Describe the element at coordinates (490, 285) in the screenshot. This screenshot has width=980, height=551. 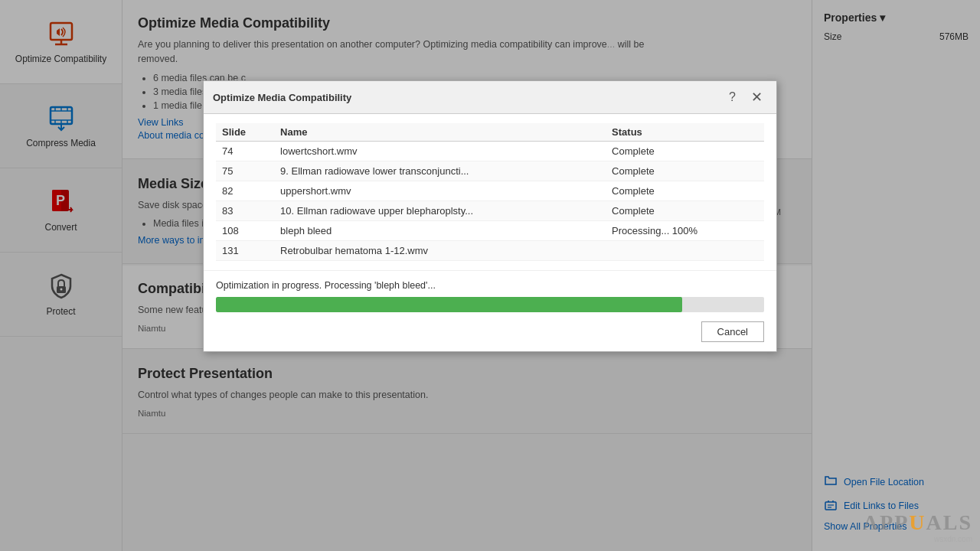
I see `progress-label: Optimization in progress. Processing 'bl…` at that location.